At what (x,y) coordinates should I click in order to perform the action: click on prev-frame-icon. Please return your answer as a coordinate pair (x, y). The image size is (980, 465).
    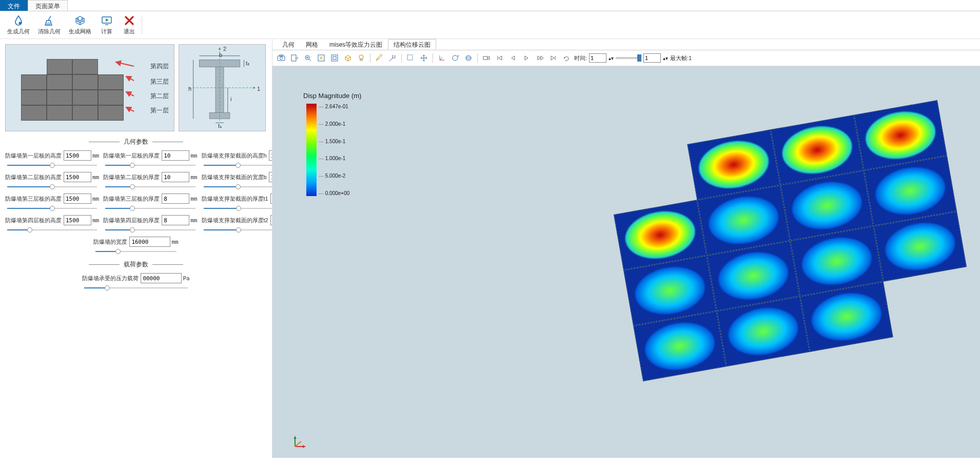
    Looking at the image, I should click on (513, 58).